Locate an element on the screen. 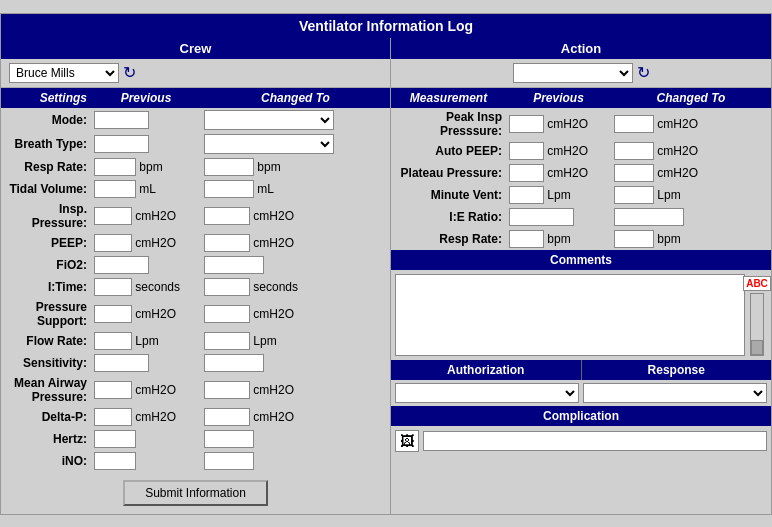 The width and height of the screenshot is (772, 527). table-row: Tidal Volume: mL mL is located at coordinates (196, 189).